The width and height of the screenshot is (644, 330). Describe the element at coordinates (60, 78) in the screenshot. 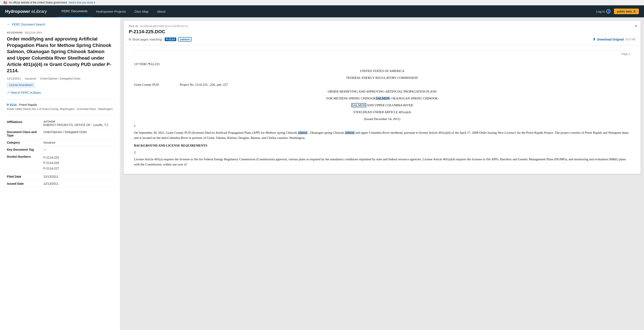

I see `doc-meta: 12/13/2011 · Issuance · Order/Opinion / …` at that location.